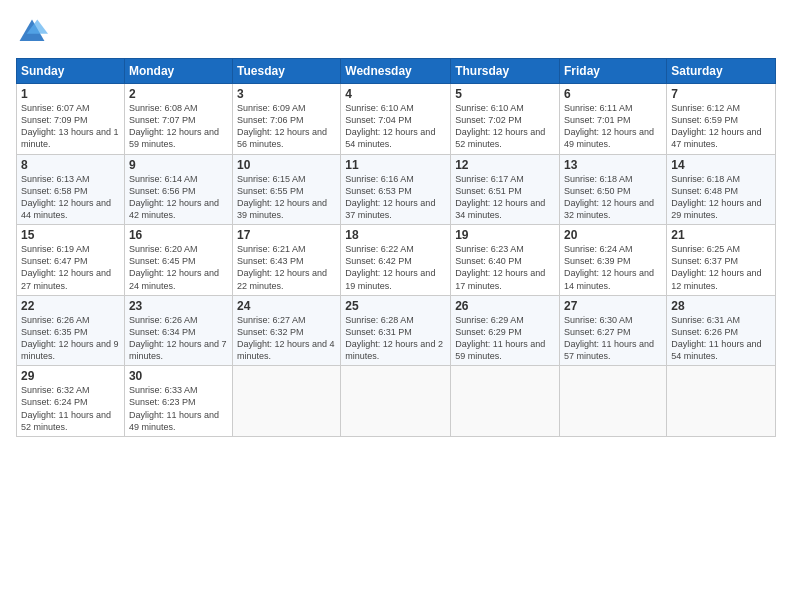  Describe the element at coordinates (178, 120) in the screenshot. I see `calendar-cell: 2 Sunrise: 6:08 AMSunset: 7:07 PMDayligh…` at that location.